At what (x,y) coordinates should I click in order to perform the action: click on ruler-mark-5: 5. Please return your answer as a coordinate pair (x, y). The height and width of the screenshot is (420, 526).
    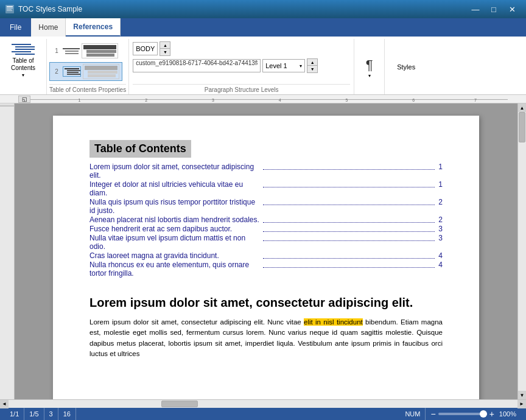
    Looking at the image, I should click on (346, 100).